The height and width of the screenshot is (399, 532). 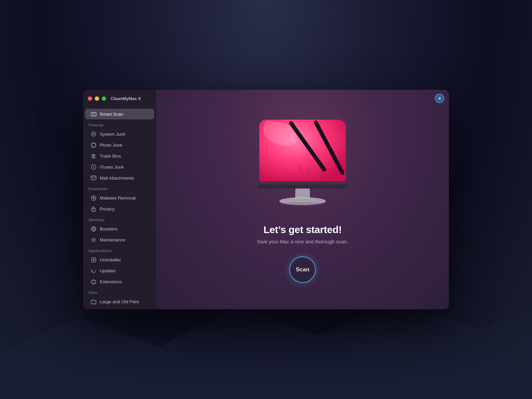 I want to click on extensions-label: Extensions, so click(x=111, y=282).